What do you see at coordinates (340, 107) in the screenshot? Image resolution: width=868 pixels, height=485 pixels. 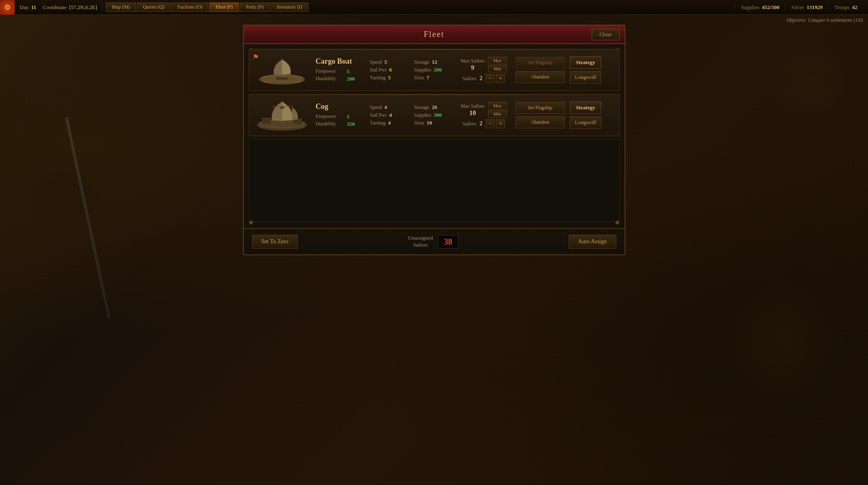 I see `cog-name: Cog` at bounding box center [340, 107].